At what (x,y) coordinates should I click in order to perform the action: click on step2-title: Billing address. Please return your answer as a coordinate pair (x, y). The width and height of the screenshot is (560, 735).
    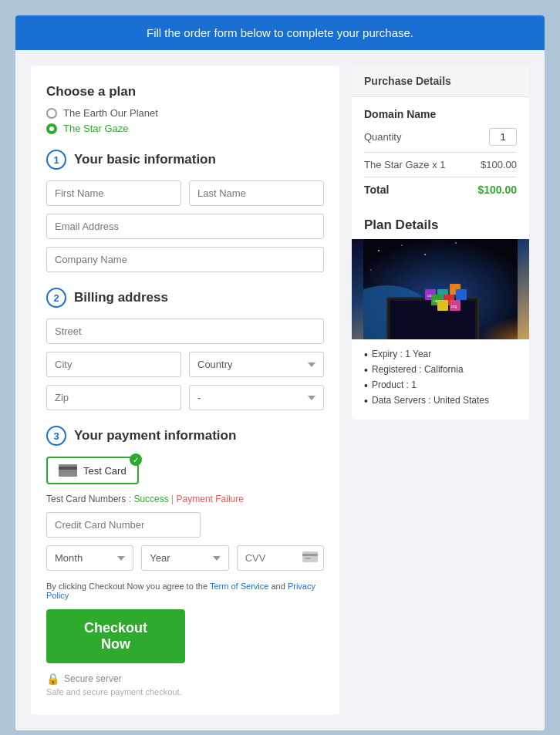
    Looking at the image, I should click on (121, 298).